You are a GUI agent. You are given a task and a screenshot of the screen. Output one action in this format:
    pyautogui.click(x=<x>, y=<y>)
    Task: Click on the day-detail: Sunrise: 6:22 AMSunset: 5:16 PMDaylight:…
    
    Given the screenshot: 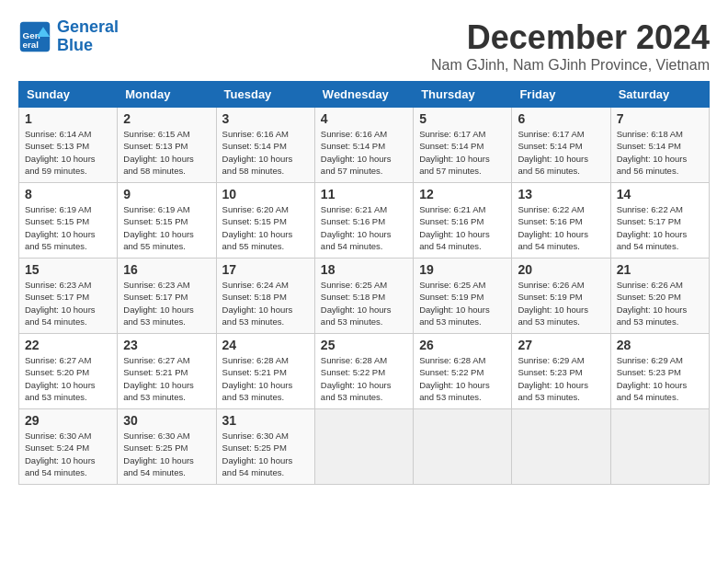 What is the action you would take?
    pyautogui.click(x=561, y=228)
    